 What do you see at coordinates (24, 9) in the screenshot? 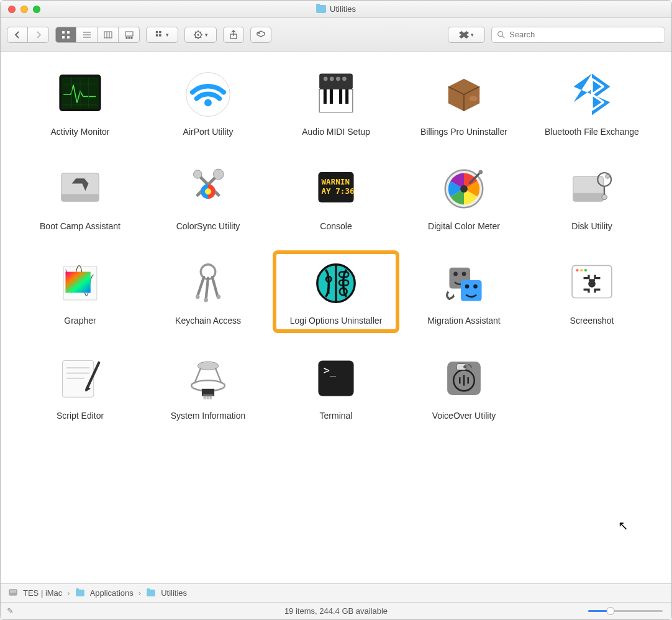
I see `minimize-button` at bounding box center [24, 9].